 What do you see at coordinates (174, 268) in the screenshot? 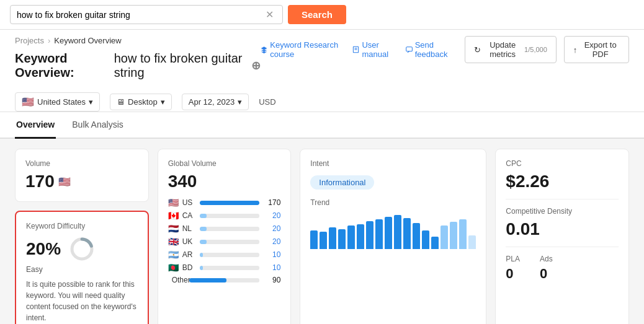
I see `country-flag: 🇧🇩` at bounding box center [174, 268].